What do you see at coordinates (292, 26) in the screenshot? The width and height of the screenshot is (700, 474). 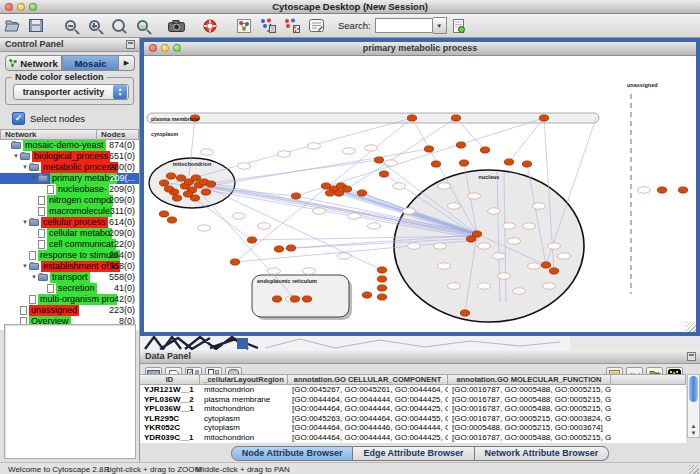 I see `layout-apply-icon` at bounding box center [292, 26].